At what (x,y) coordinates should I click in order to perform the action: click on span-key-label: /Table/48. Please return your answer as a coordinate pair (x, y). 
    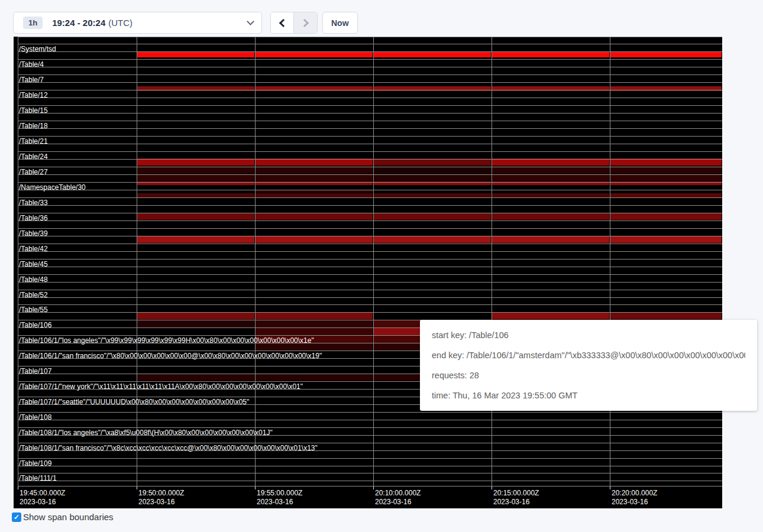
    Looking at the image, I should click on (33, 280).